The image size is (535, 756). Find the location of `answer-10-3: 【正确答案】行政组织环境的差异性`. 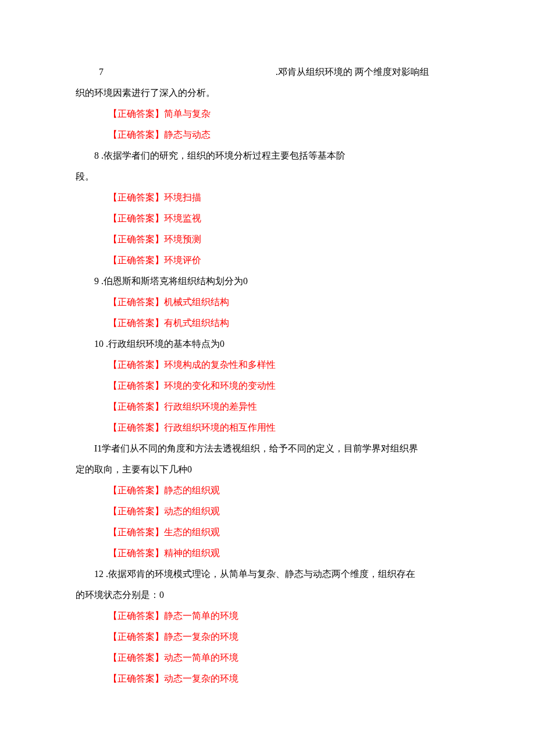

answer-10-3: 【正确答案】行政组织环境的差异性 is located at coordinates (284, 407).